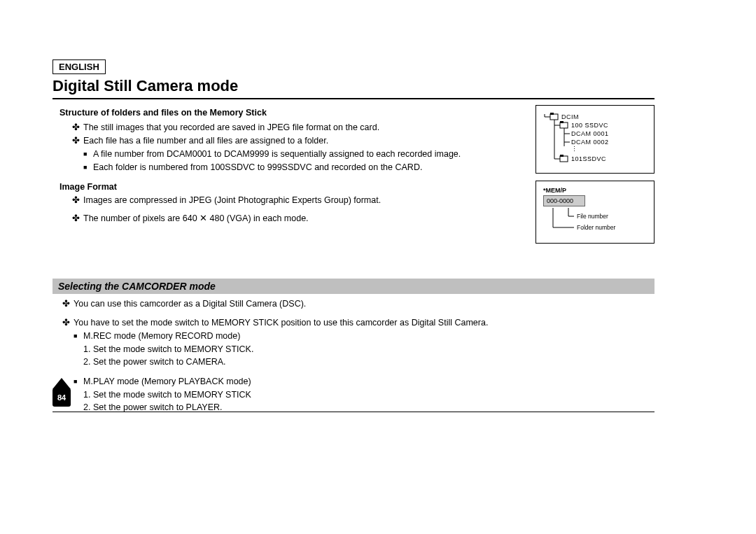 The width and height of the screenshot is (756, 534). I want to click on step-text: 1. Set the mode switch to MEMORY STICK, so click(369, 395).